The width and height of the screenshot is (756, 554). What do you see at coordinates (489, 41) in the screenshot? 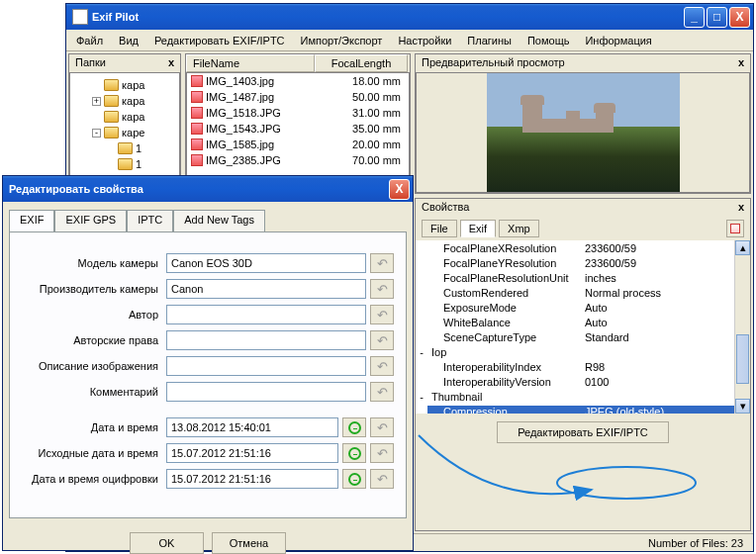
I see `menu-plugins: Плагины` at bounding box center [489, 41].